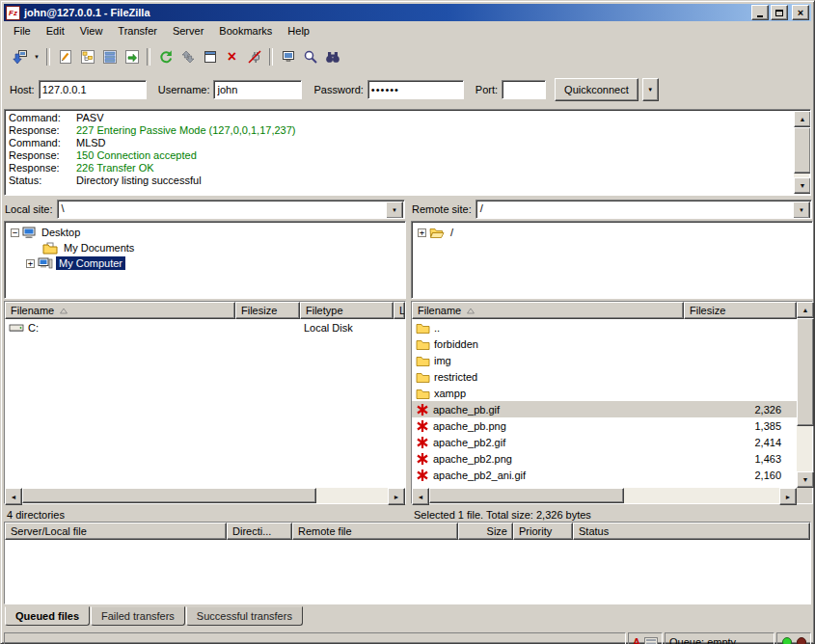 This screenshot has height=644, width=815. I want to click on process-queue-button, so click(187, 57).